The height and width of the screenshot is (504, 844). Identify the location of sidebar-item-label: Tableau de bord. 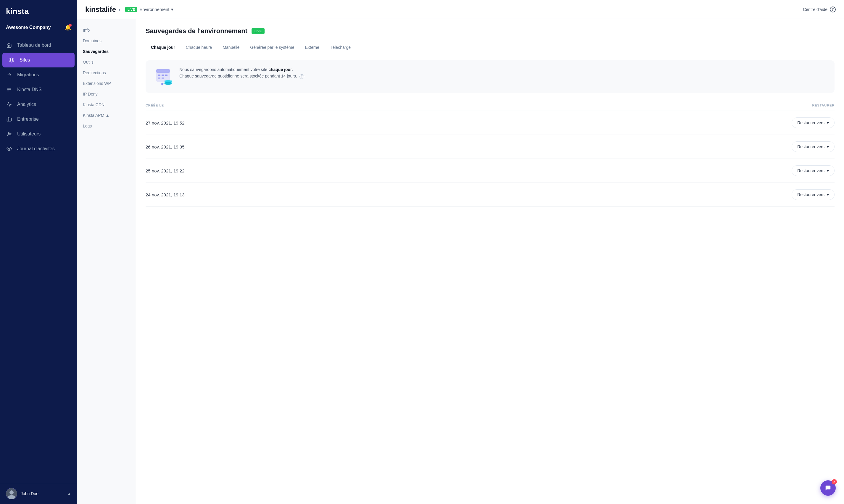
(34, 45).